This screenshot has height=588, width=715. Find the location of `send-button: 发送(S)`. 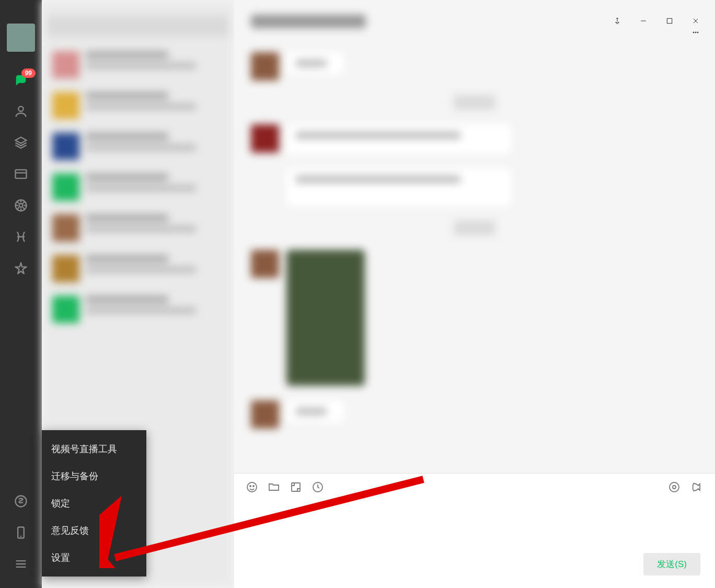

send-button: 发送(S) is located at coordinates (672, 564).